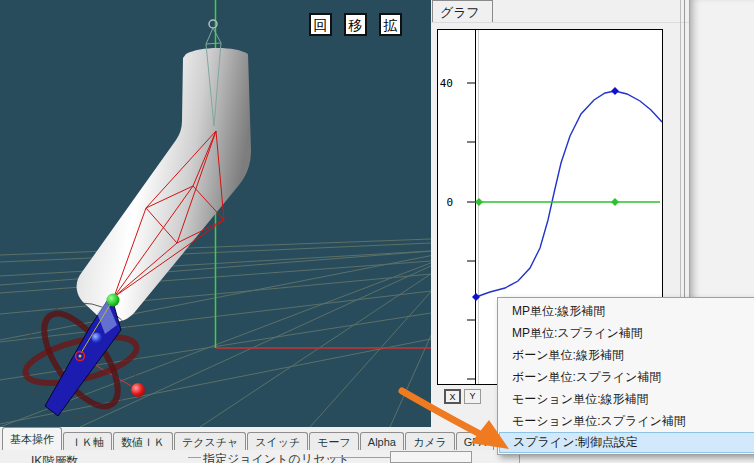 This screenshot has height=463, width=754. Describe the element at coordinates (626, 442) in the screenshot. I see `menu-item-7: スプライン:制御点設定` at that location.